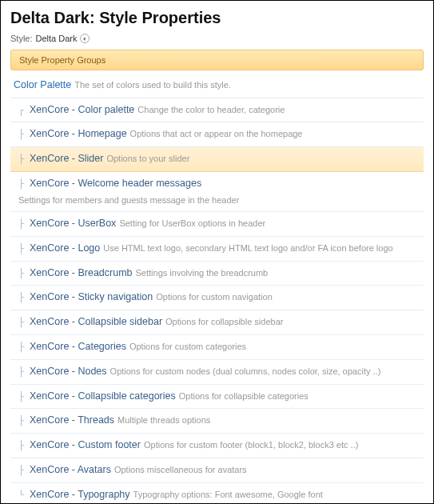 Image resolution: width=434 pixels, height=504 pixels. I want to click on list-item: ├XenCore - Custom footerOptions for cust…, so click(217, 446).